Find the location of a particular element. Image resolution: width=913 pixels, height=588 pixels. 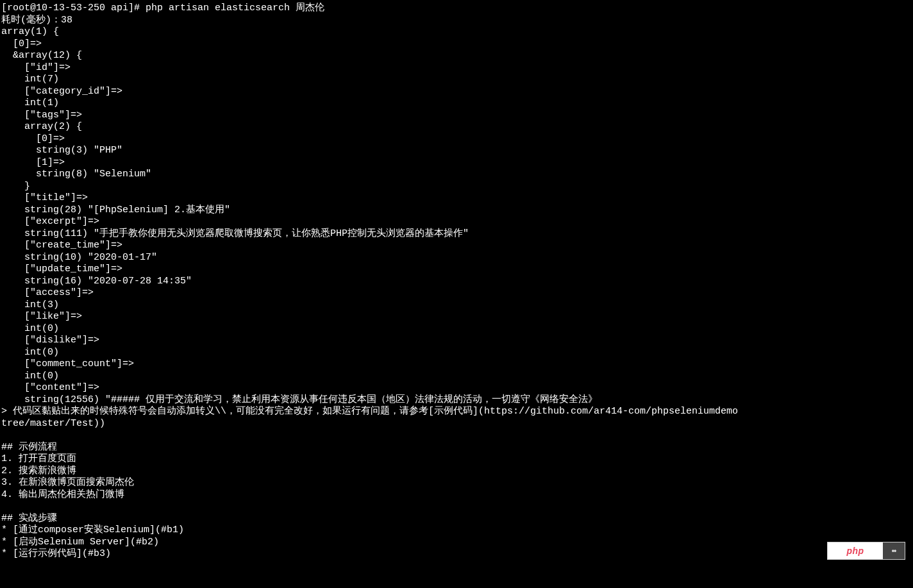

terminal-line: &array(12) { is located at coordinates (456, 56).